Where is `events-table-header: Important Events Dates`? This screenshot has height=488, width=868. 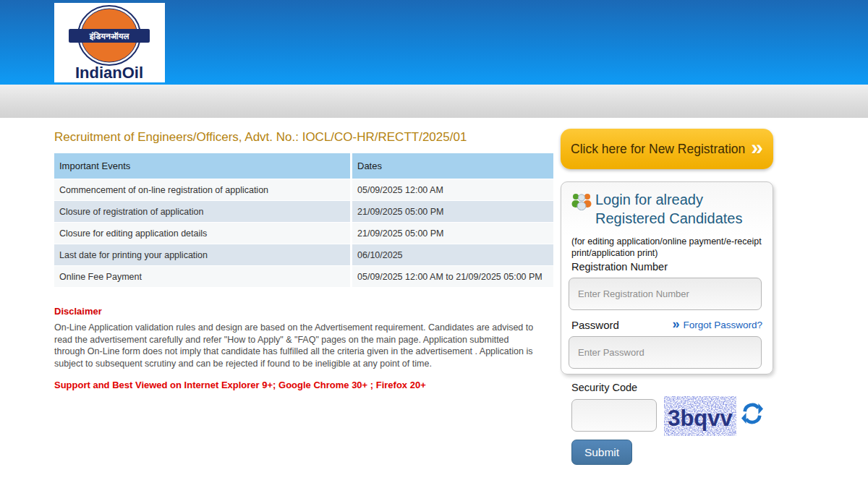 events-table-header: Important Events Dates is located at coordinates (304, 166).